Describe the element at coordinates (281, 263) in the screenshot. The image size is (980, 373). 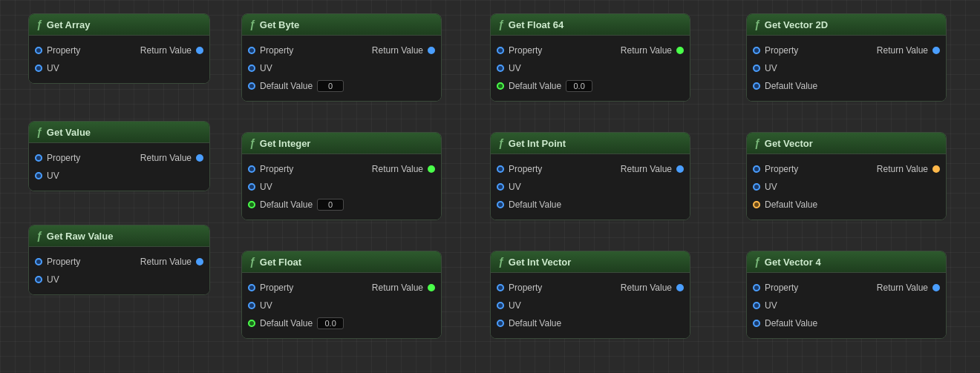
I see `node-title: Get Float` at that location.